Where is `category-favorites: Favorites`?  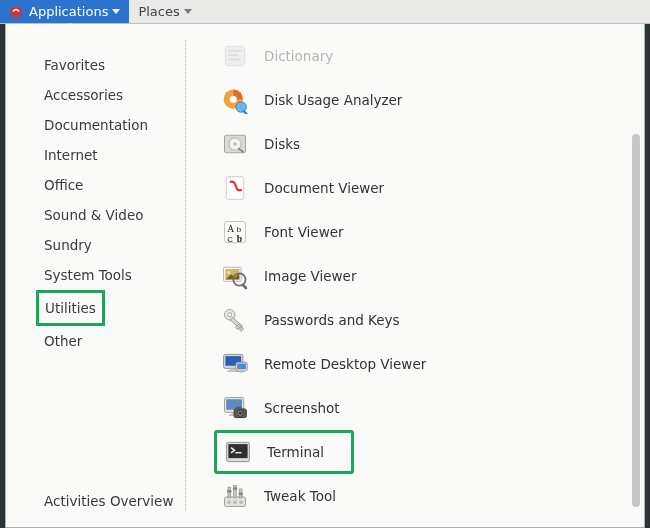 category-favorites: Favorites is located at coordinates (96, 65).